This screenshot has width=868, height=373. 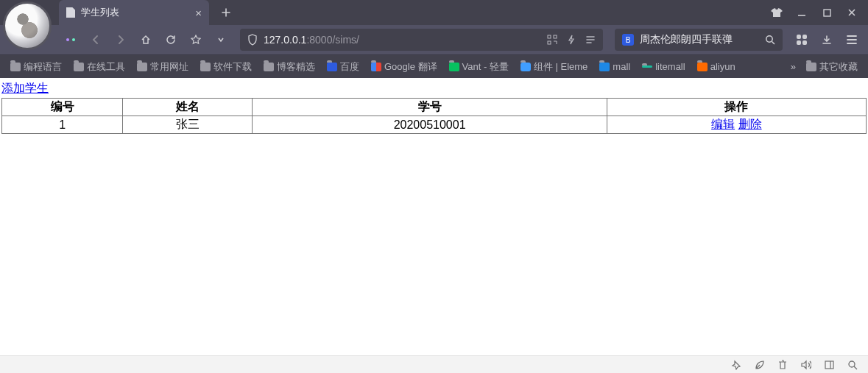 What do you see at coordinates (736, 107) in the screenshot?
I see `col-ops: 操作` at bounding box center [736, 107].